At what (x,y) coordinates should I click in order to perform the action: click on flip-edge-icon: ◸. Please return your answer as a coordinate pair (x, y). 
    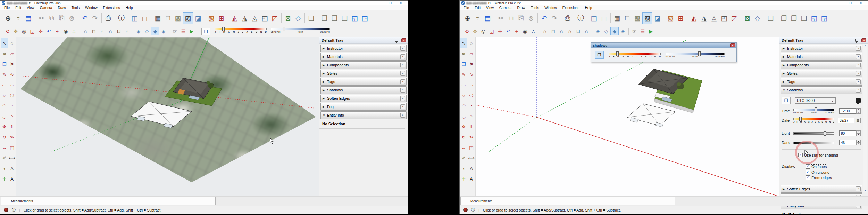
    Looking at the image, I should click on (734, 18).